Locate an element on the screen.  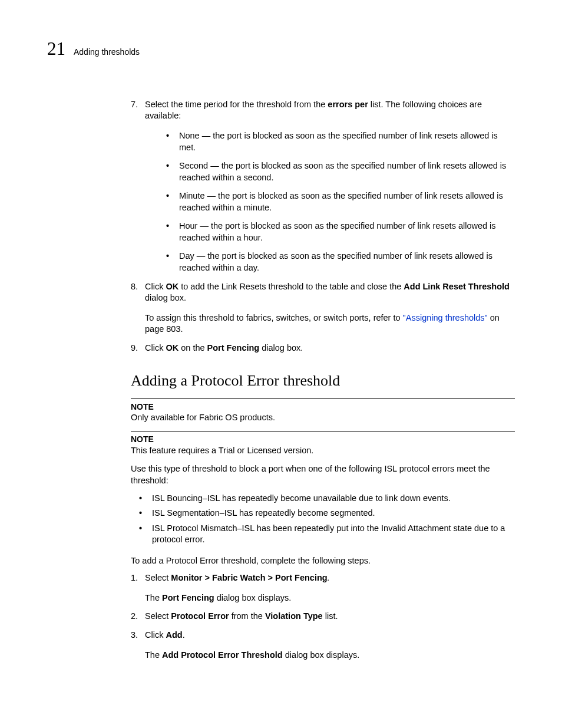
step-marker: 8. is located at coordinates (134, 287).